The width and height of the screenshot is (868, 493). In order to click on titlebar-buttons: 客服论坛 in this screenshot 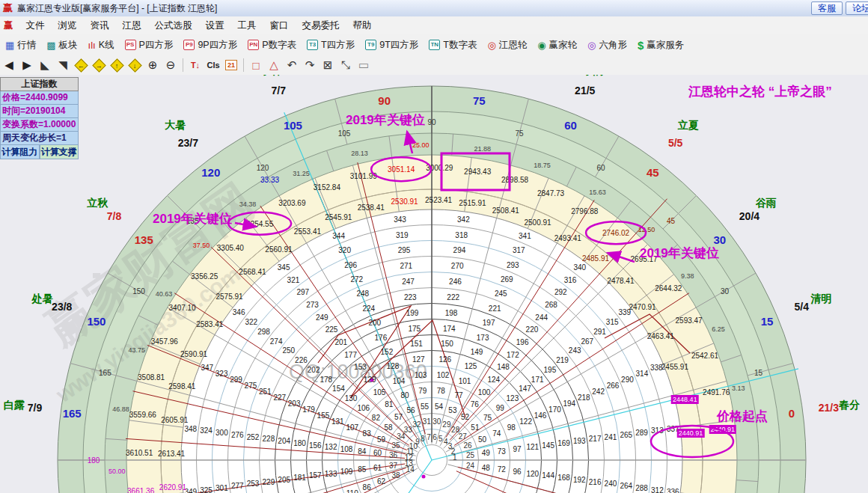, I will do `click(840, 8)`.